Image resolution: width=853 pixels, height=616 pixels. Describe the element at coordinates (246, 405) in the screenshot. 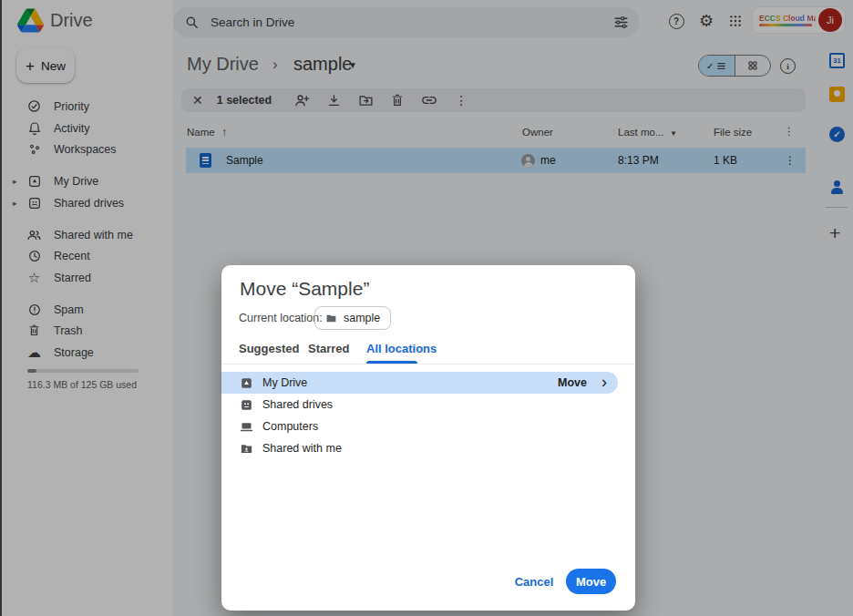

I see `shared-drives-icon` at that location.